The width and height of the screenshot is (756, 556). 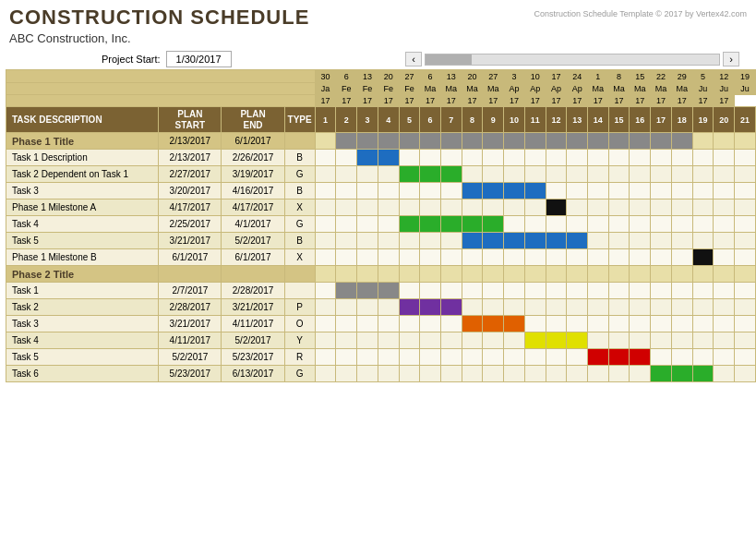 What do you see at coordinates (381, 77) in the screenshot?
I see `date-row-1: 30 6 13 20 27 6 13 20 27 3 10 17 24 1 8 …` at bounding box center [381, 77].